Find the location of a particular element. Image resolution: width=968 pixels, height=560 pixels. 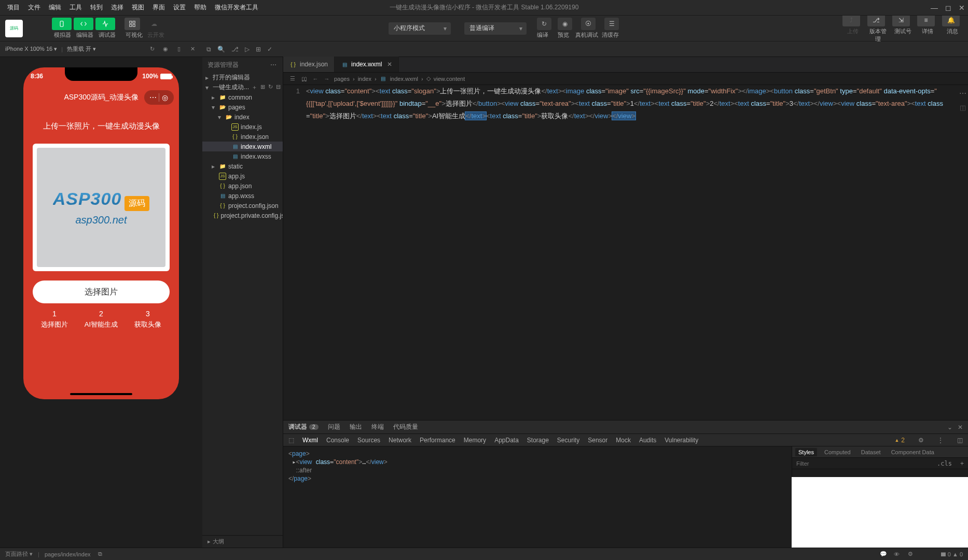

dev-tab-terminal: 终端 is located at coordinates (378, 427).